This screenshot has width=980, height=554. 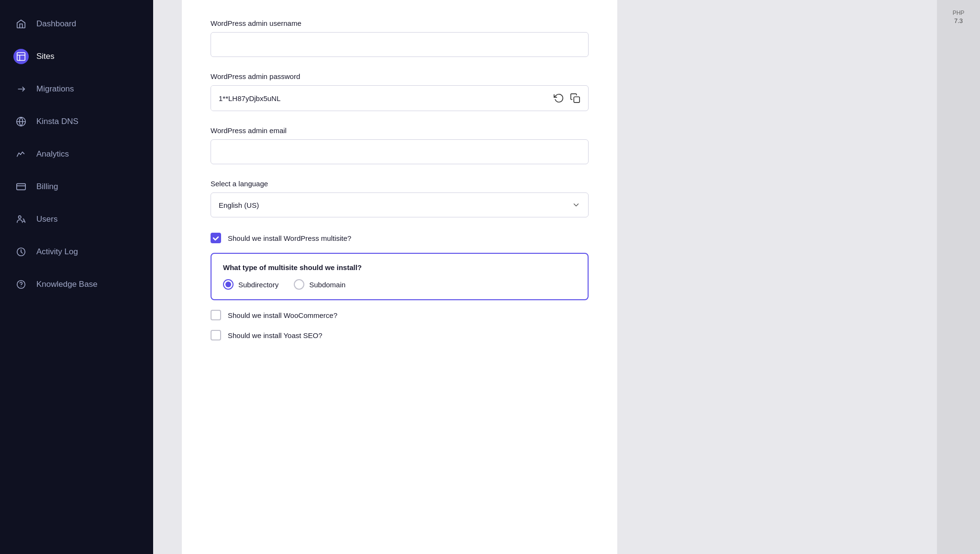 What do you see at coordinates (216, 238) in the screenshot?
I see `multisite-checkbox` at bounding box center [216, 238].